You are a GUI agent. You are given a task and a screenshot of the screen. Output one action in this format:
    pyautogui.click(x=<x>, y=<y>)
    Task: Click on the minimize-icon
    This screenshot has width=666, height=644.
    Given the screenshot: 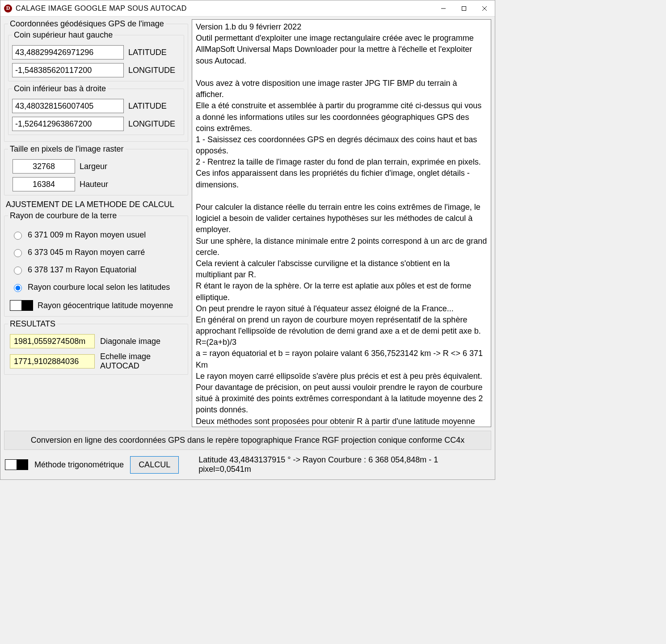 What is the action you would take?
    pyautogui.click(x=443, y=8)
    